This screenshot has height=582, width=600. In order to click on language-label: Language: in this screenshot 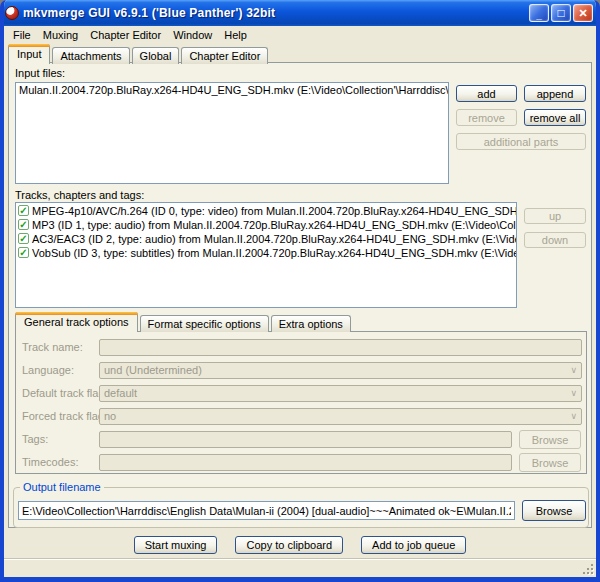, I will do `click(48, 370)`.